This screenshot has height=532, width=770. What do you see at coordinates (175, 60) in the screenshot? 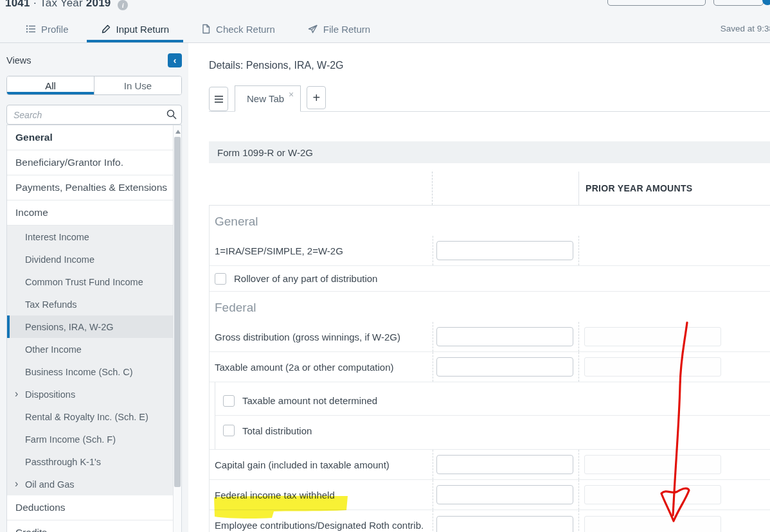
I see `sidebar-collapse-button: ‹` at bounding box center [175, 60].